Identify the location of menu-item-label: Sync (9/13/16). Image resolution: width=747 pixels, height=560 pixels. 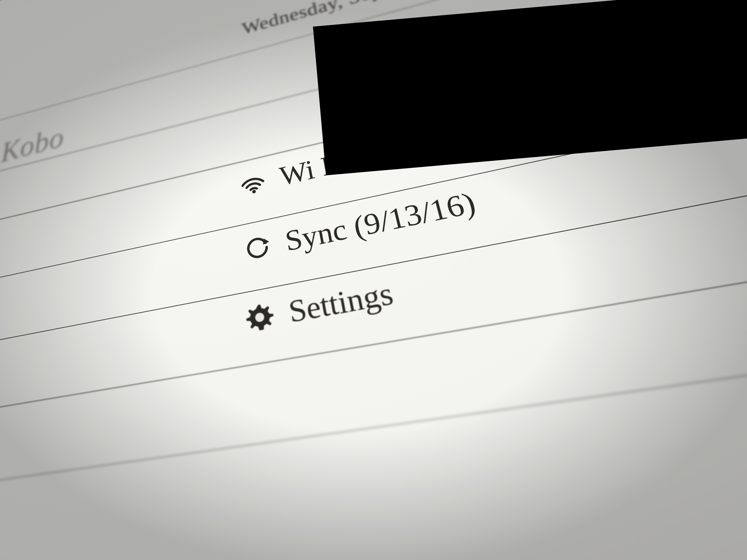
(381, 221).